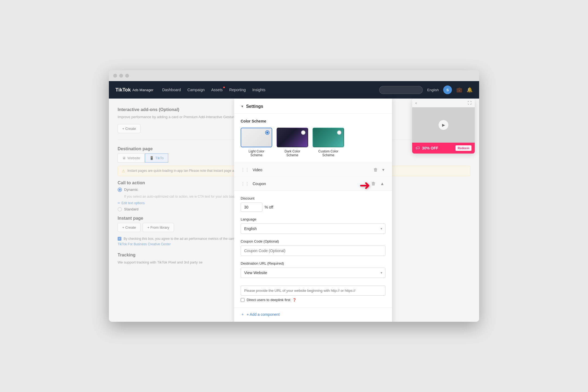 This screenshot has height=392, width=588. Describe the element at coordinates (313, 106) in the screenshot. I see `settings-header: ▼ Settings` at that location.